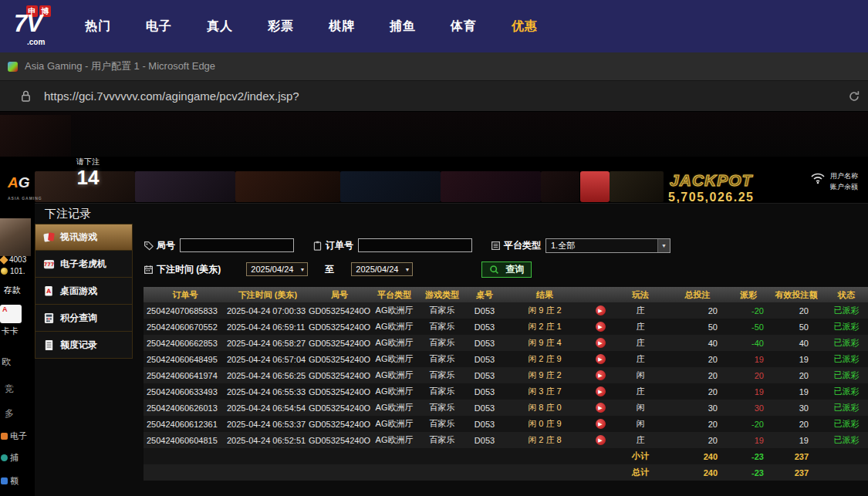  Describe the element at coordinates (640, 295) in the screenshot. I see `column-header: 玩法` at that location.